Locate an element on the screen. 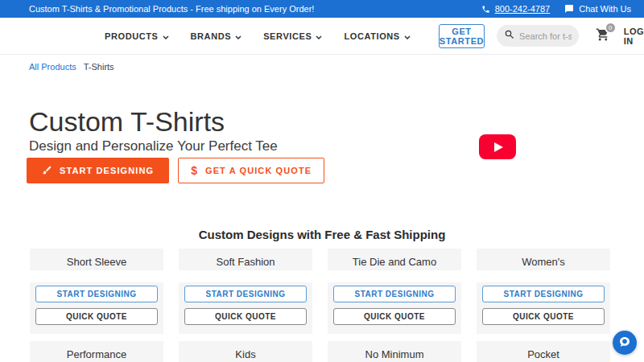 The height and width of the screenshot is (362, 644). phone-link: 800-242-4787 is located at coordinates (523, 9).